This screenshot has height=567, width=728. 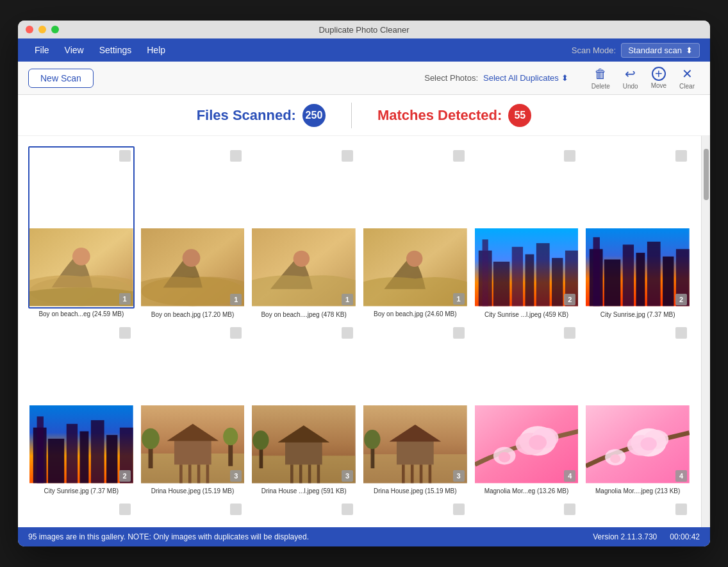 I want to click on toolbar-actions: 🗑 Delete ↩ Undo + Move ✕ Clear, so click(x=643, y=78).